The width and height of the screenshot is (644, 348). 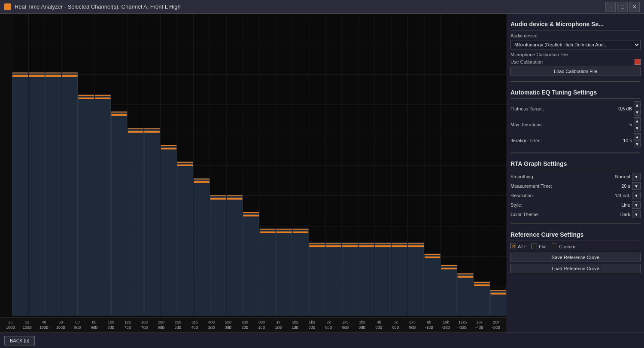 I want to click on iter-time-row: Iteration Time: 10 s ▲ ▼, so click(x=575, y=140).